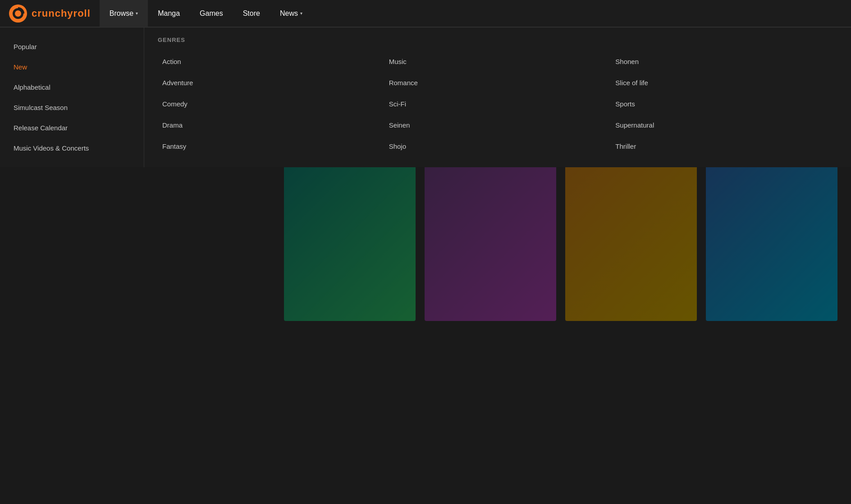 Image resolution: width=851 pixels, height=504 pixels. What do you see at coordinates (211, 14) in the screenshot?
I see `nav-games-label: Games` at bounding box center [211, 14].